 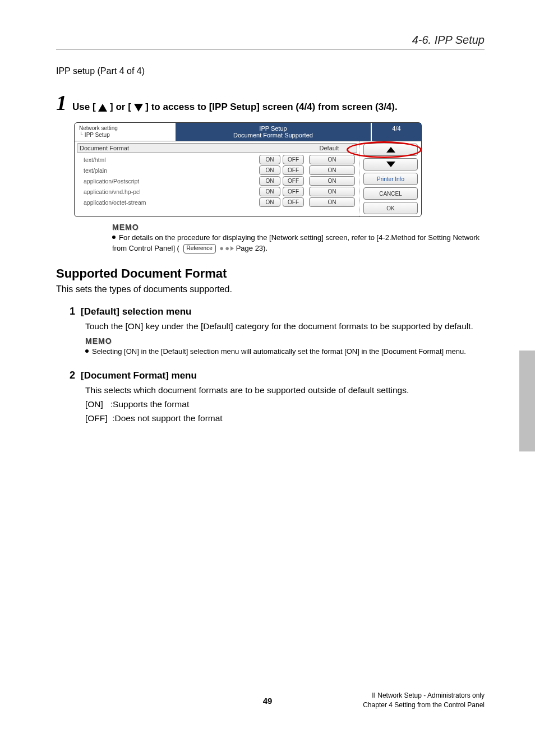 I want to click on item-head: 2 [Document Format] menu, so click(x=277, y=376).